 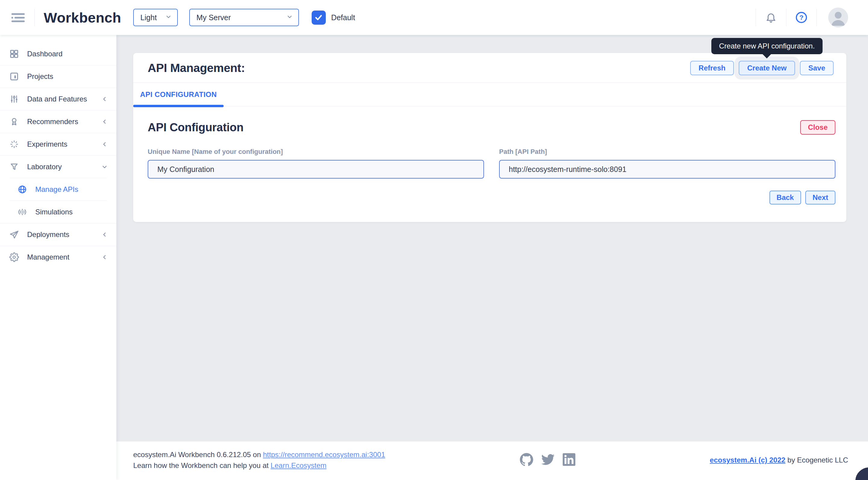 What do you see at coordinates (316, 169) in the screenshot?
I see `unique-name-input` at bounding box center [316, 169].